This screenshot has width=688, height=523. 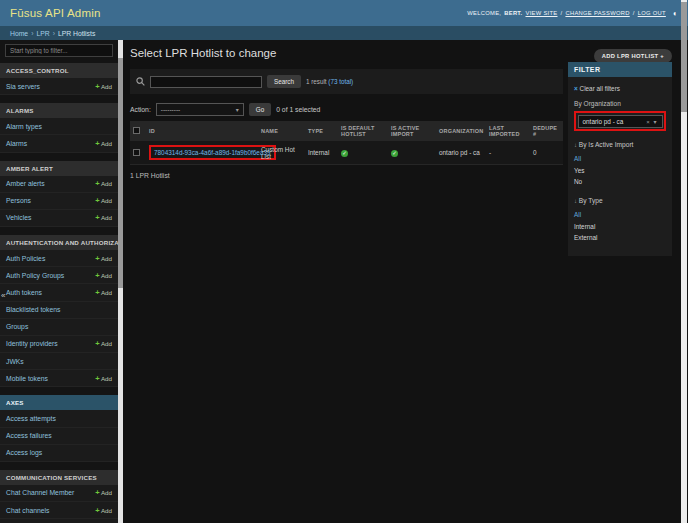 What do you see at coordinates (31, 418) in the screenshot?
I see `sidebar-item-access-attempts: Access attempts` at bounding box center [31, 418].